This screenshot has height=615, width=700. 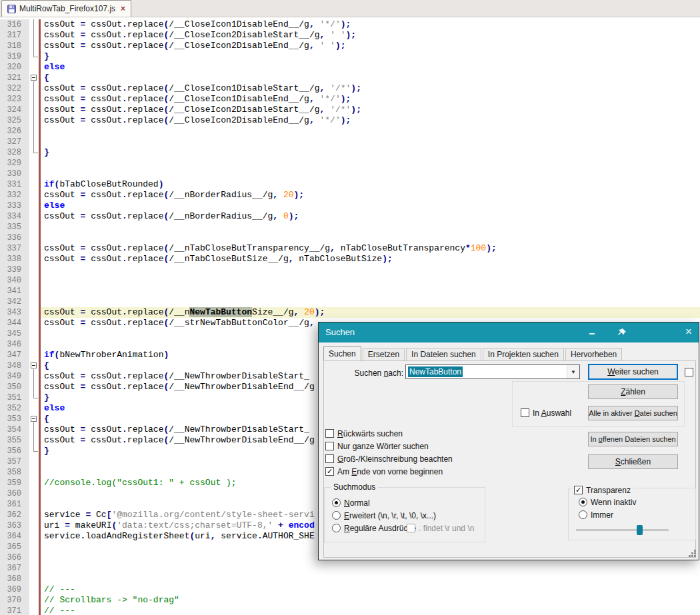 What do you see at coordinates (15, 195) in the screenshot?
I see `line-number: 332` at bounding box center [15, 195].